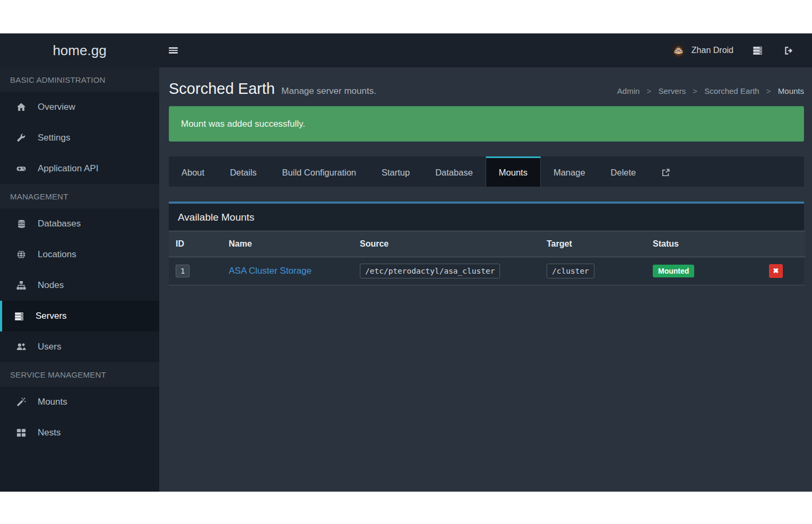 Image resolution: width=812 pixels, height=524 pixels. Describe the element at coordinates (21, 433) in the screenshot. I see `grid-icon` at that location.